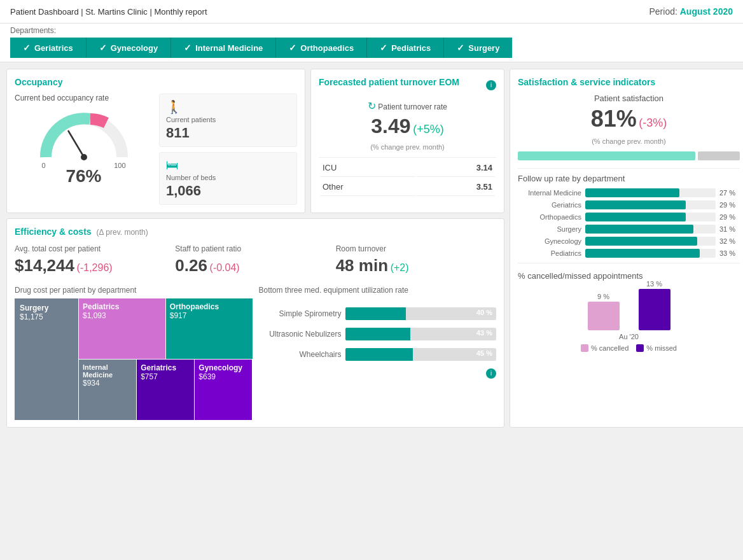 The image size is (743, 560). Describe the element at coordinates (407, 106) in the screenshot. I see `forecast-rate-label: ↻ Patient turnover rate` at that location.